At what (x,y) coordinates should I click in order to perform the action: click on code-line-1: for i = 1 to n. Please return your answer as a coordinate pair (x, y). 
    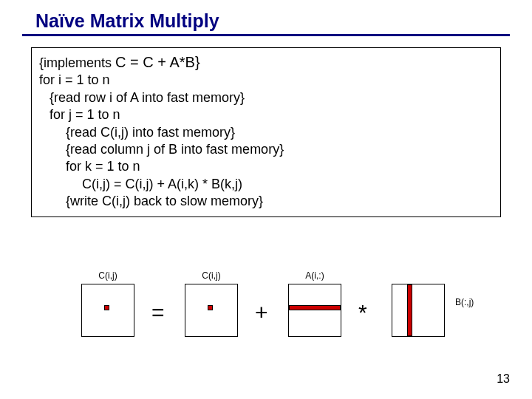
    Looking at the image, I should click on (266, 80).